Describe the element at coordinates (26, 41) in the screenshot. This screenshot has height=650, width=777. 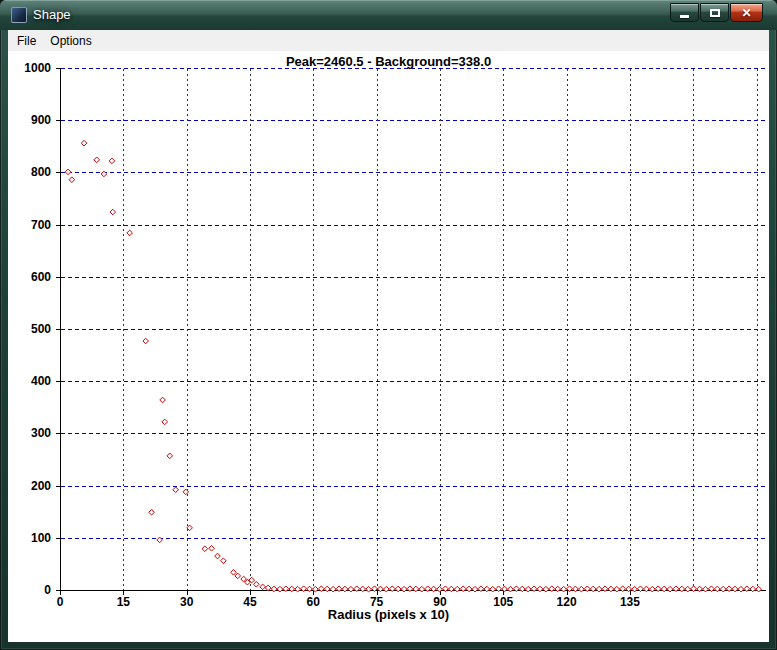
I see `menu-item-file: File` at that location.